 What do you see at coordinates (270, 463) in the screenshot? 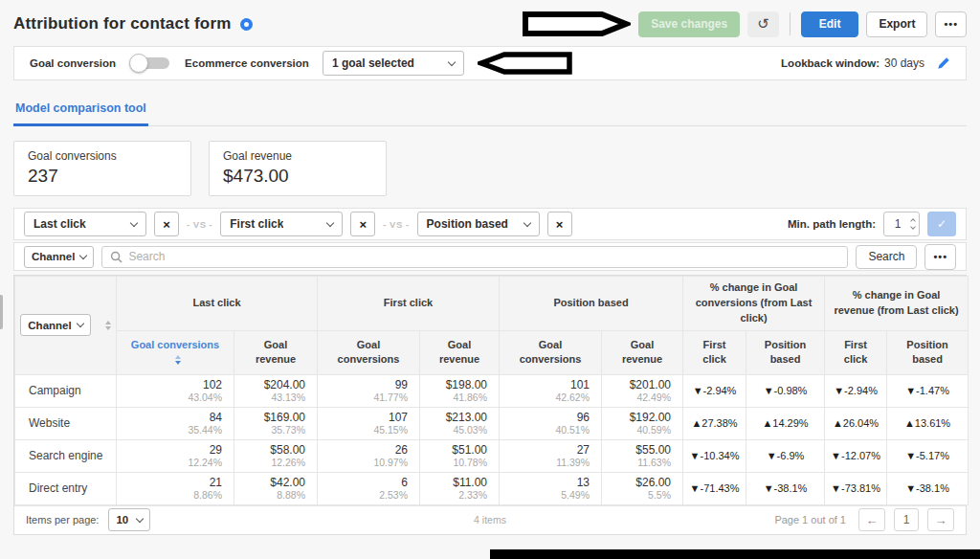
I see `metric-percent: 12.26%` at bounding box center [270, 463].